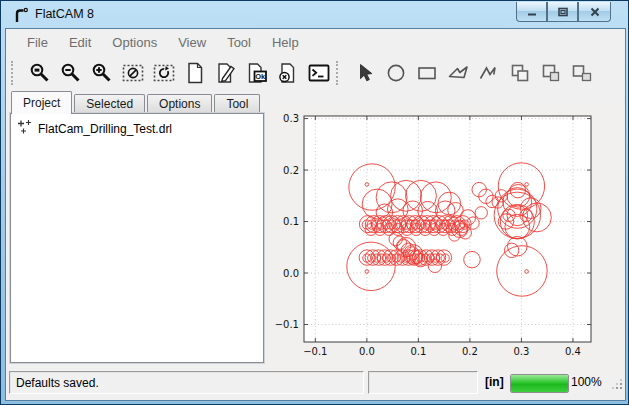  What do you see at coordinates (192, 42) in the screenshot?
I see `menu-view: View` at bounding box center [192, 42].